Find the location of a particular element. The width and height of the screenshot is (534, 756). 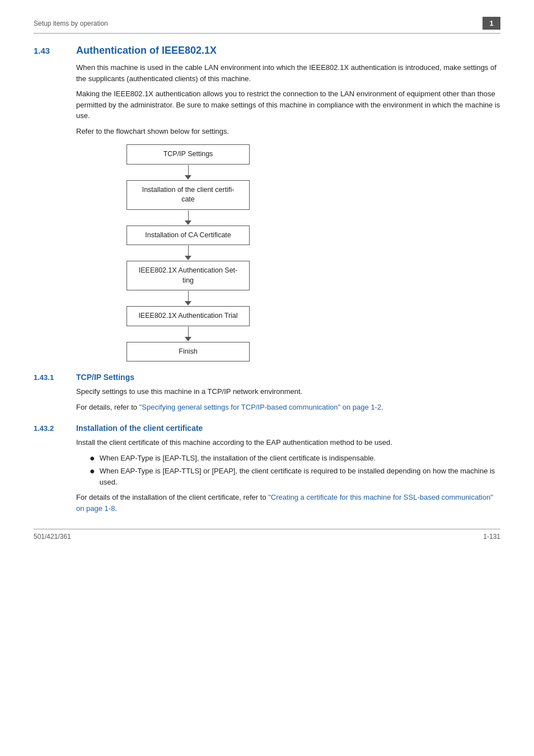

flow-box-6: Finish is located at coordinates (188, 352).